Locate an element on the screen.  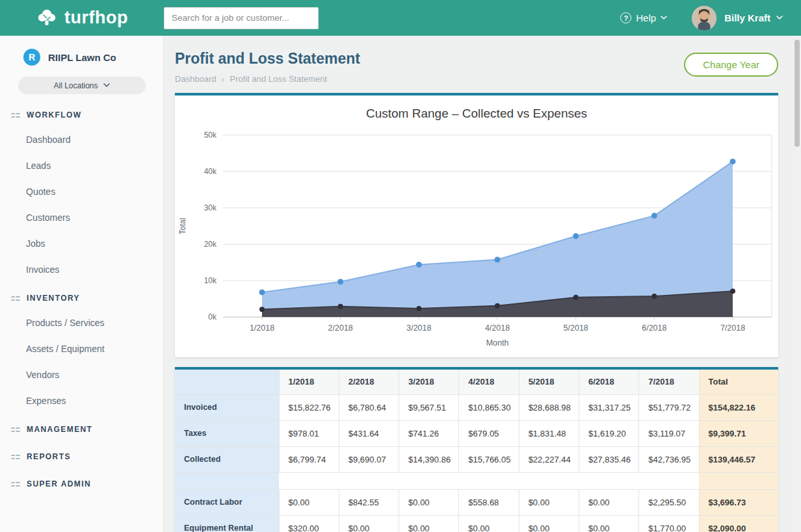
table-header-blank is located at coordinates (227, 382).